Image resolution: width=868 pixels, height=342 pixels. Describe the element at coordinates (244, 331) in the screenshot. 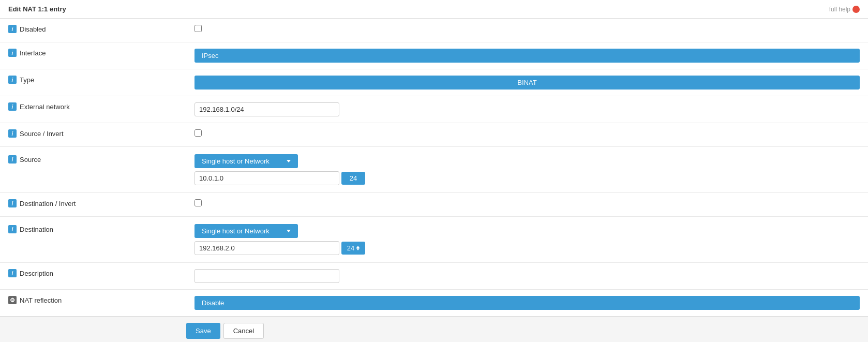

I see `cancel-button: Cancel` at that location.